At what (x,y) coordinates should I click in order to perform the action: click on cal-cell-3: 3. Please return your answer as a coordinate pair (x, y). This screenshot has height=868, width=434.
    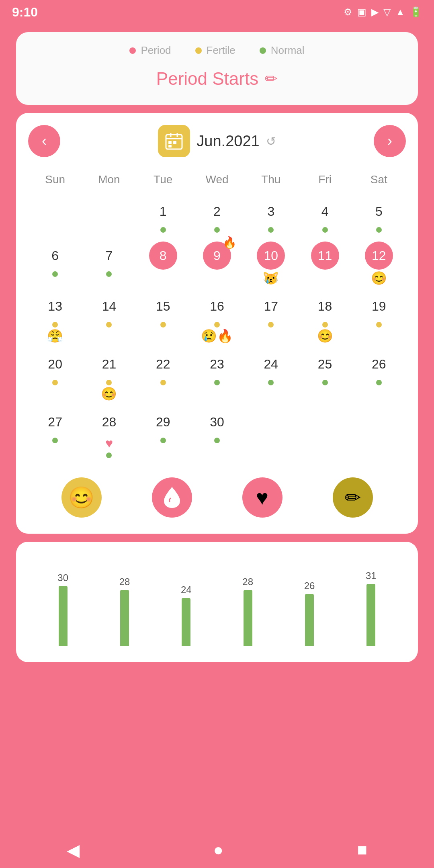
    Looking at the image, I should click on (271, 216).